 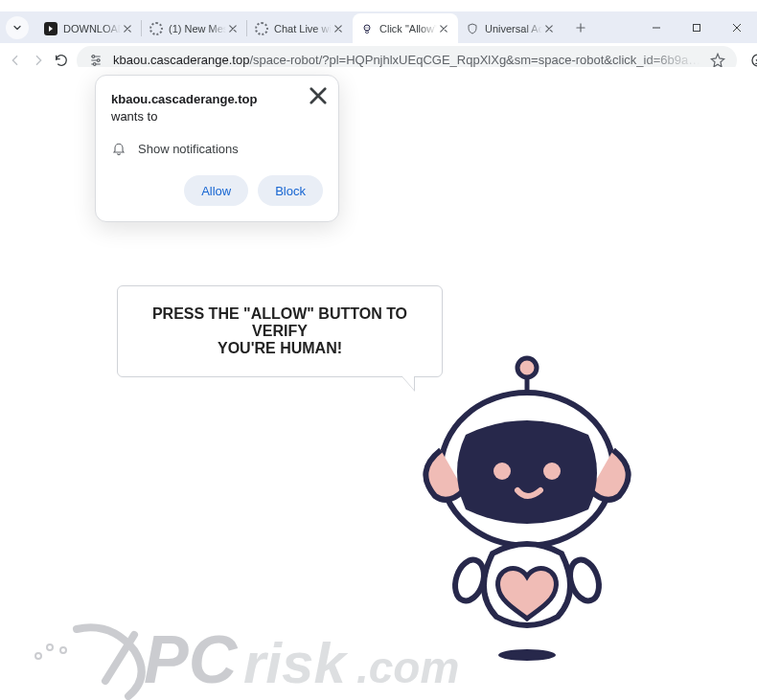 What do you see at coordinates (378, 27) in the screenshot?
I see `tab-strip: DOWNLOAD: (1) New Mess Chat Live with Cl…` at bounding box center [378, 27].